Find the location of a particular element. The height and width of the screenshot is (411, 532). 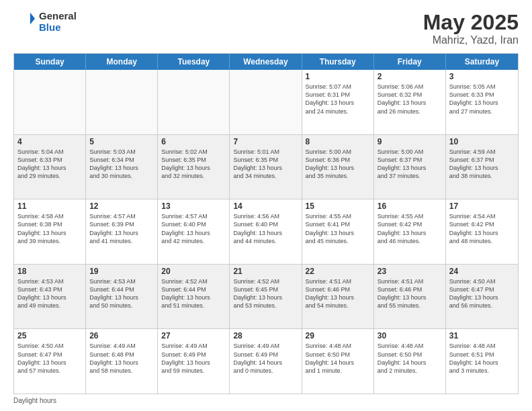

cal-cell-w1-d4 is located at coordinates (266, 102).